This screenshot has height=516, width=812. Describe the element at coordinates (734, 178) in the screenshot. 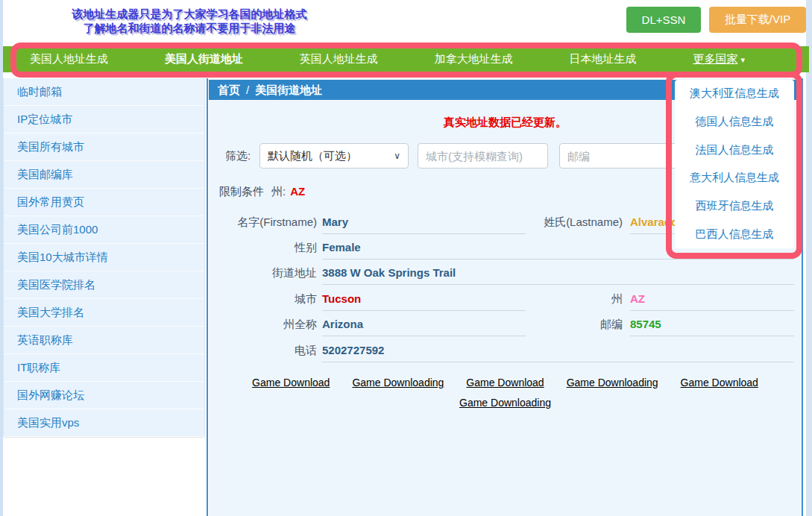

I see `dropdown-item: 意大利人信息生成` at that location.